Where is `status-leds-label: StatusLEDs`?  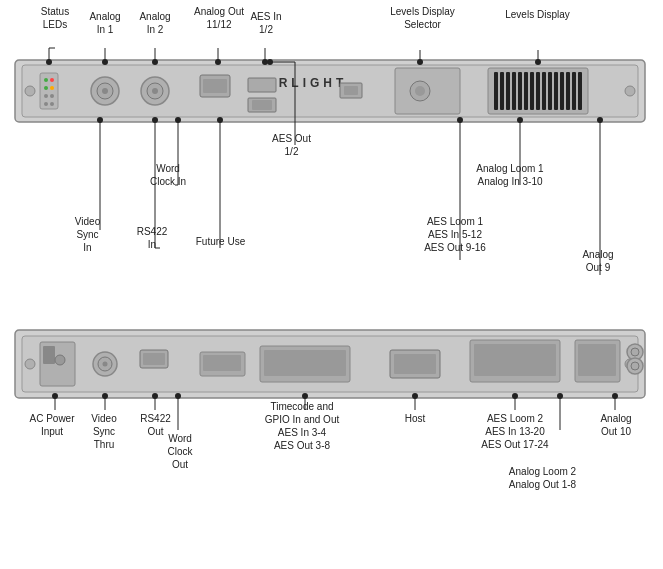 status-leds-label: StatusLEDs is located at coordinates (55, 18).